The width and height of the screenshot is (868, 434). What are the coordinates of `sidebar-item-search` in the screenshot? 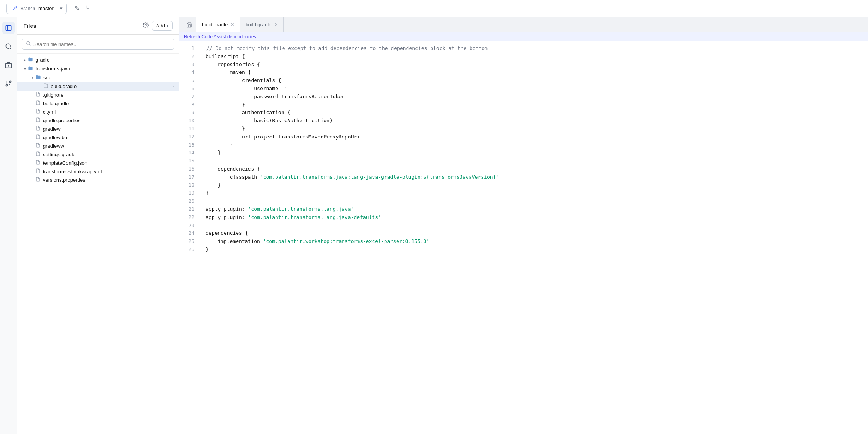 It's located at (9, 46).